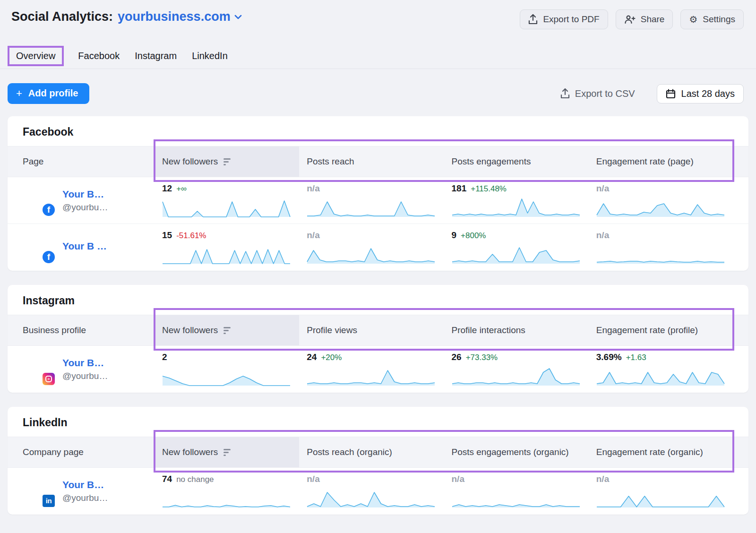 This screenshot has width=756, height=533. I want to click on metric-value: 12, so click(167, 189).